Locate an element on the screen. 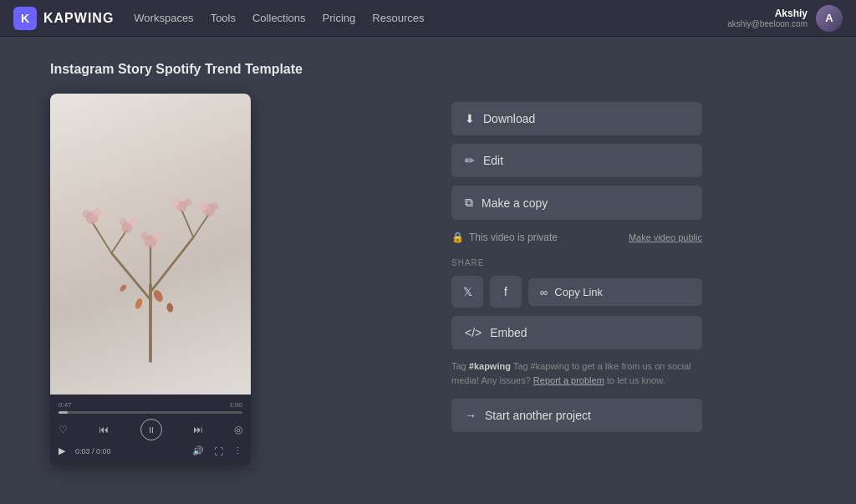 The image size is (856, 504). play-icon: ▶ is located at coordinates (62, 451).